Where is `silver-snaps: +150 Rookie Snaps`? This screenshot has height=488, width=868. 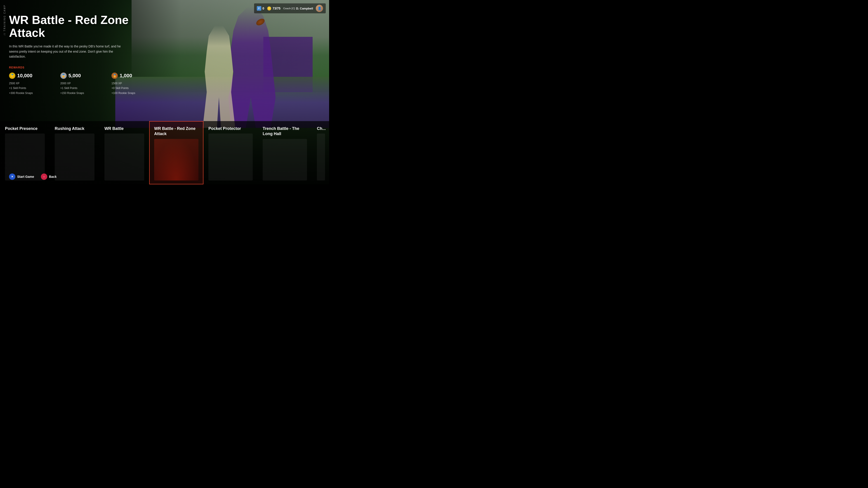 silver-snaps: +150 Rookie Snaps is located at coordinates (86, 93).